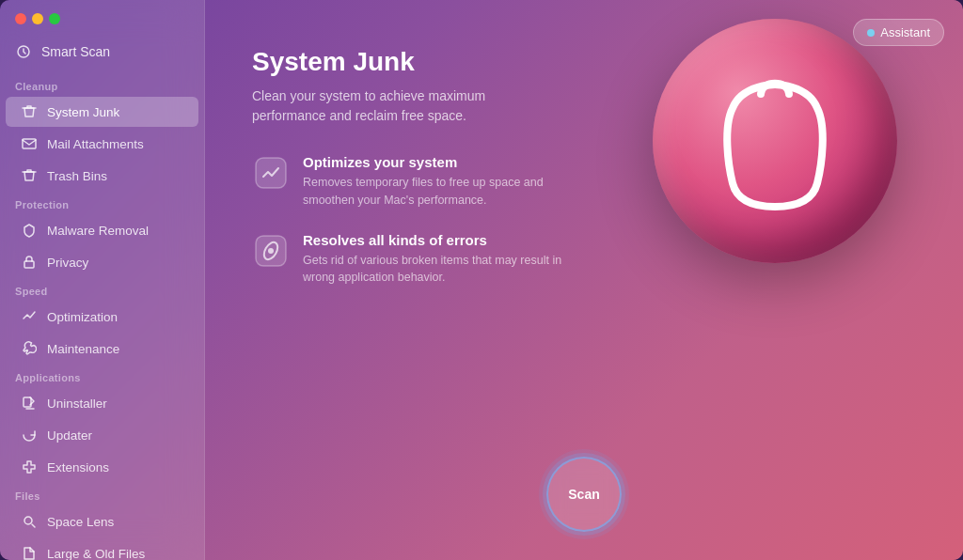 This screenshot has width=963, height=560. What do you see at coordinates (102, 467) in the screenshot?
I see `sidebar-item-extensions: Extensions` at bounding box center [102, 467].